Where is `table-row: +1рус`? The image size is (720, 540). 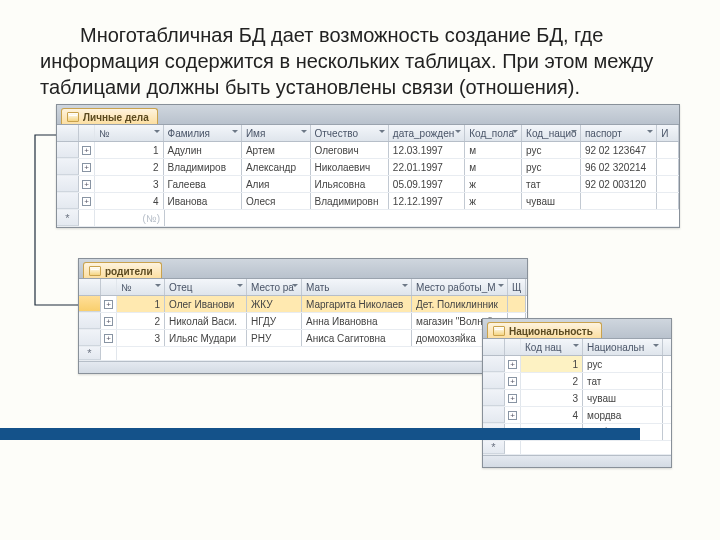
table-row: +1рус is located at coordinates (577, 364).